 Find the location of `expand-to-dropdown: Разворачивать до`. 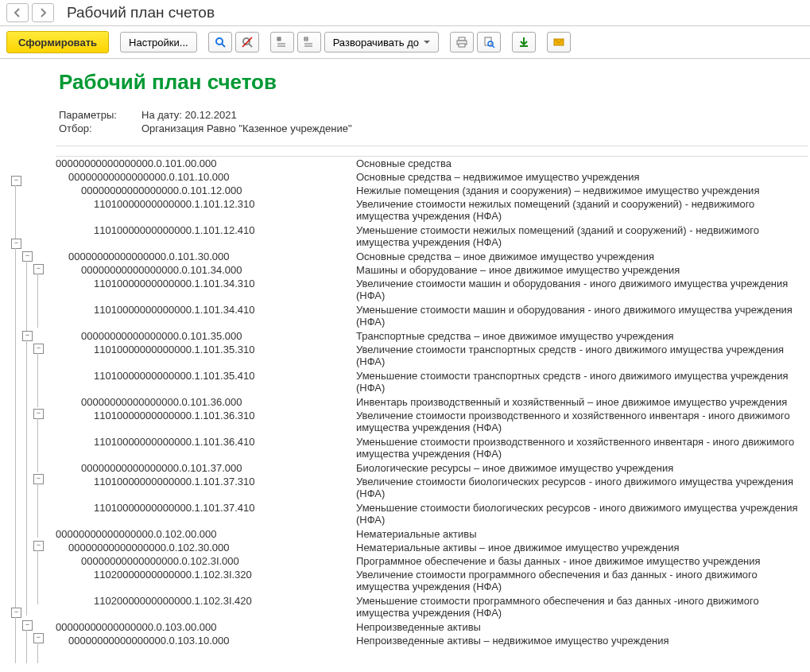

expand-to-dropdown: Разворачивать до is located at coordinates (382, 42).